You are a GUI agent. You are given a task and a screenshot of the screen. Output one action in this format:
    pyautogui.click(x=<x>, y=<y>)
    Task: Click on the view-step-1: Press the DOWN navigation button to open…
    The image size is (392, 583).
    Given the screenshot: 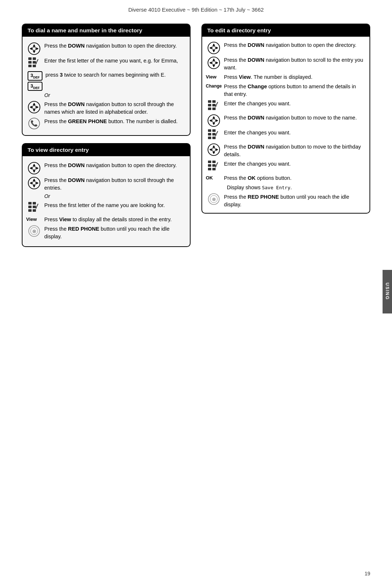 What is the action you would take?
    pyautogui.click(x=106, y=167)
    